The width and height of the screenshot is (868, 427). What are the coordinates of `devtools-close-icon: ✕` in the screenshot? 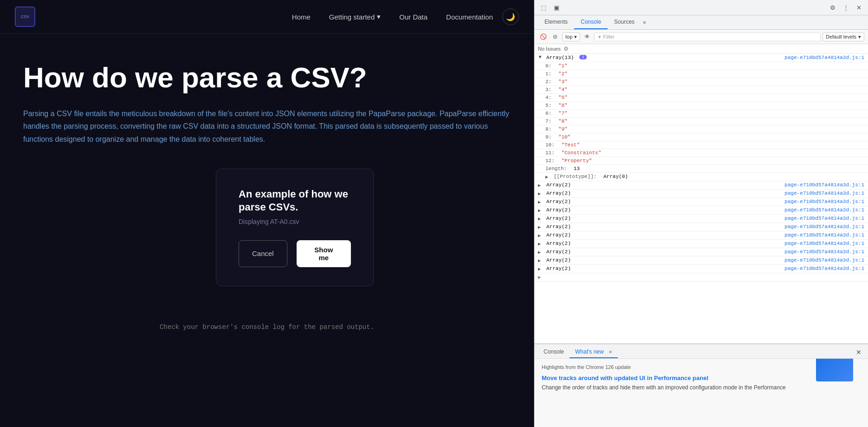 It's located at (859, 7).